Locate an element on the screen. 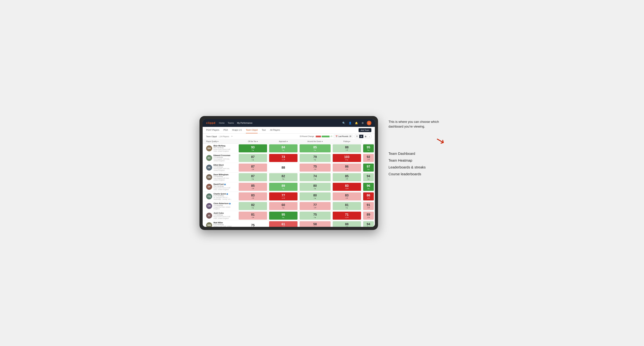  player-club: Sunningdale Golf Club, United Kingdom is located at coordinates (224, 160).